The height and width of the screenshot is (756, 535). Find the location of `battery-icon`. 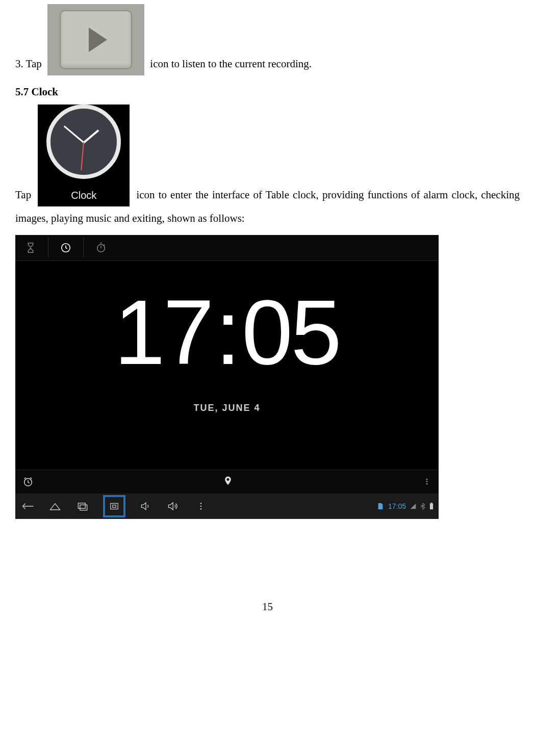

battery-icon is located at coordinates (431, 506).